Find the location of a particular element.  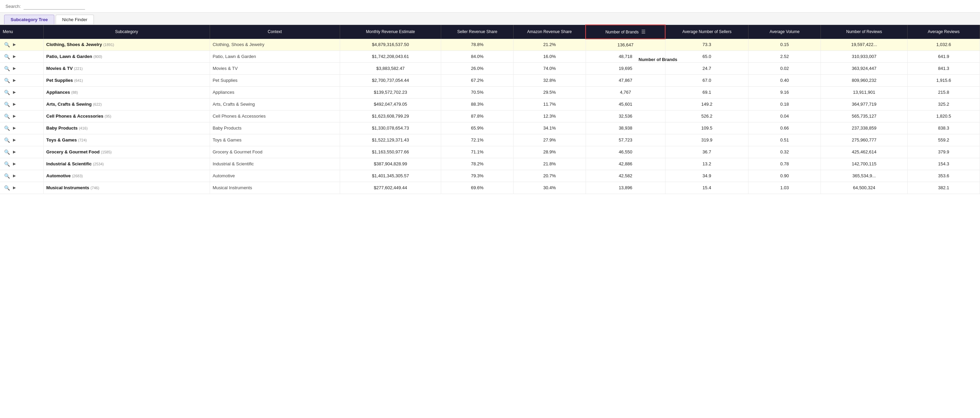

cell-avg-sellers: 149.2 is located at coordinates (707, 104).